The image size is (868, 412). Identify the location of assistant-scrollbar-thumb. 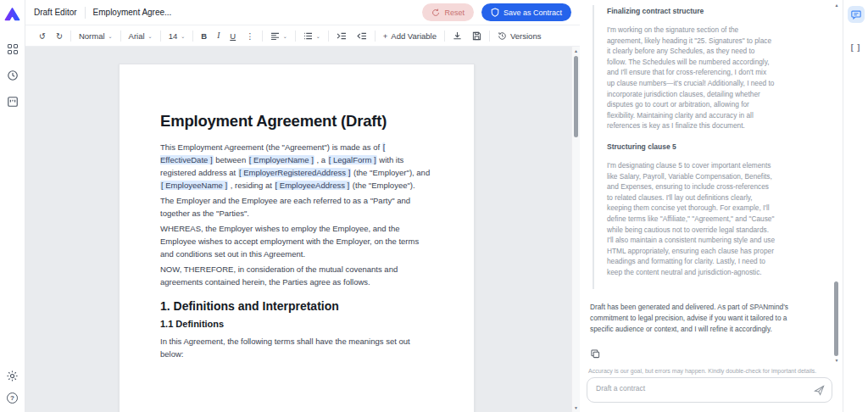
(836, 319).